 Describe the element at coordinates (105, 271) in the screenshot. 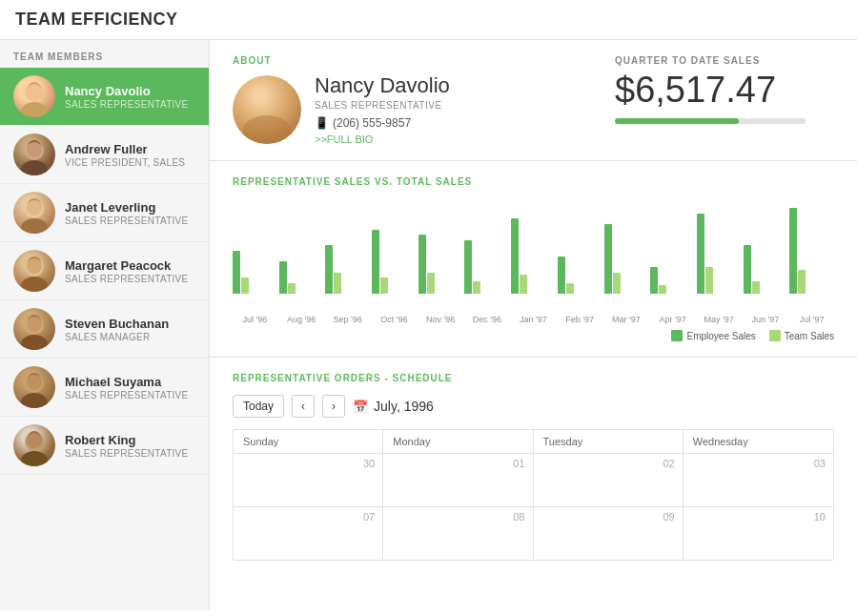

I see `sidebar-item-margaret: Margaret Peacock SALES REPRESENTATIVE` at that location.